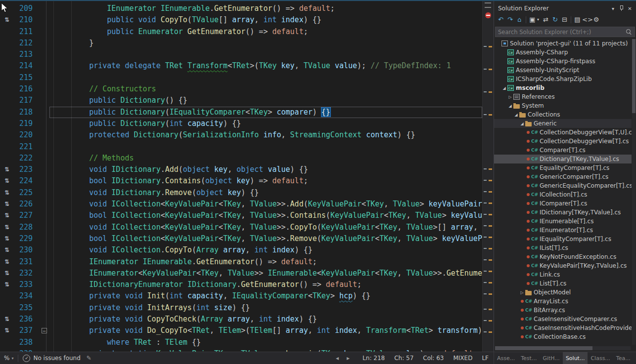 This screenshot has width=636, height=364. What do you see at coordinates (266, 101) in the screenshot?
I see `code-text: public Dictionary() {}` at bounding box center [266, 101].